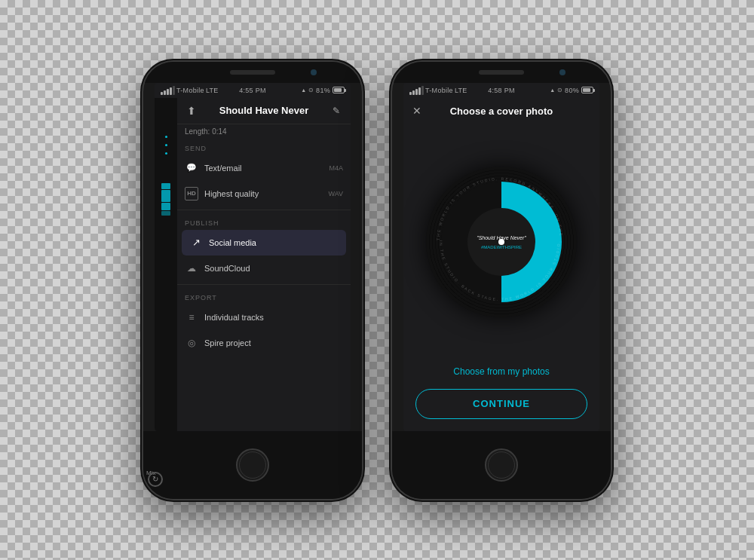  Describe the element at coordinates (166, 199) in the screenshot. I see `waveform` at that location.